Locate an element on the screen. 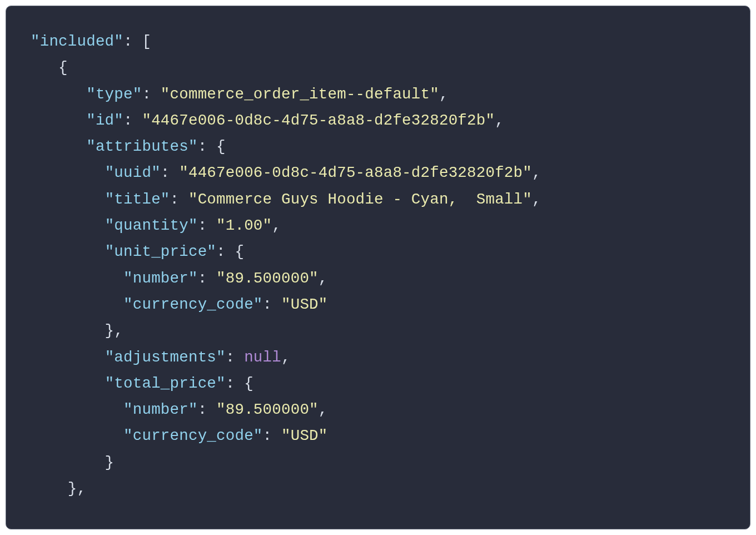  token-punc: } is located at coordinates (72, 463).